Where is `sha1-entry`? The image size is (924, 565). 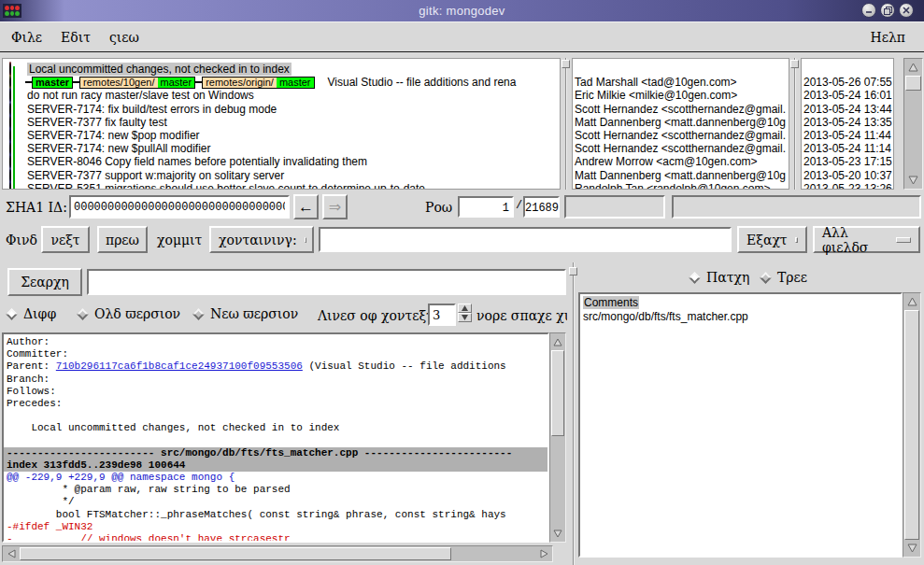
sha1-entry is located at coordinates (179, 207).